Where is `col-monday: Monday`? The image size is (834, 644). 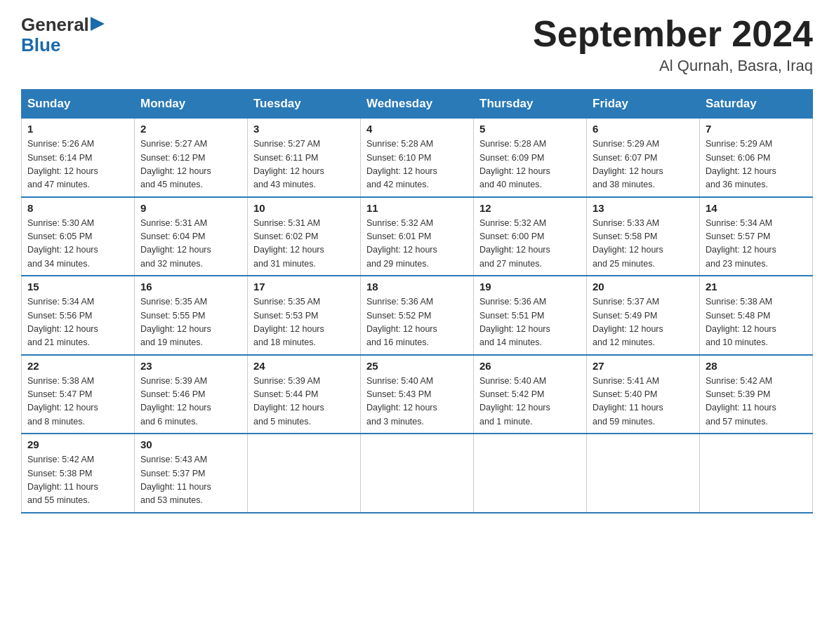 col-monday: Monday is located at coordinates (191, 104).